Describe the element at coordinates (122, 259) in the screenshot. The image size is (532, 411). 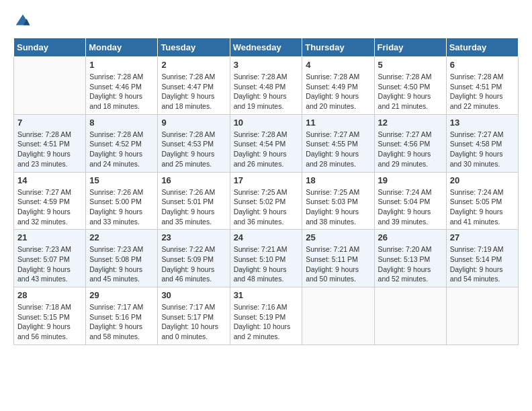
I see `calendar-cell: 22Sunrise: 7:23 AMSunset: 5:08 PMDayligh…` at that location.